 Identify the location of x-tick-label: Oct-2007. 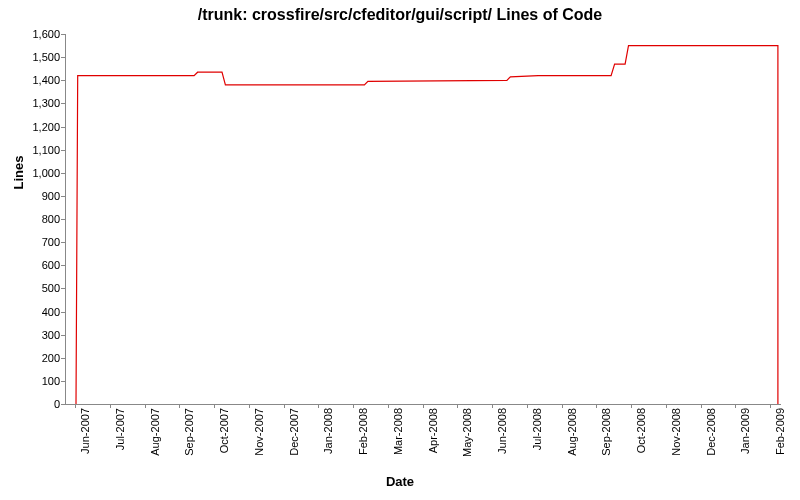
(224, 430).